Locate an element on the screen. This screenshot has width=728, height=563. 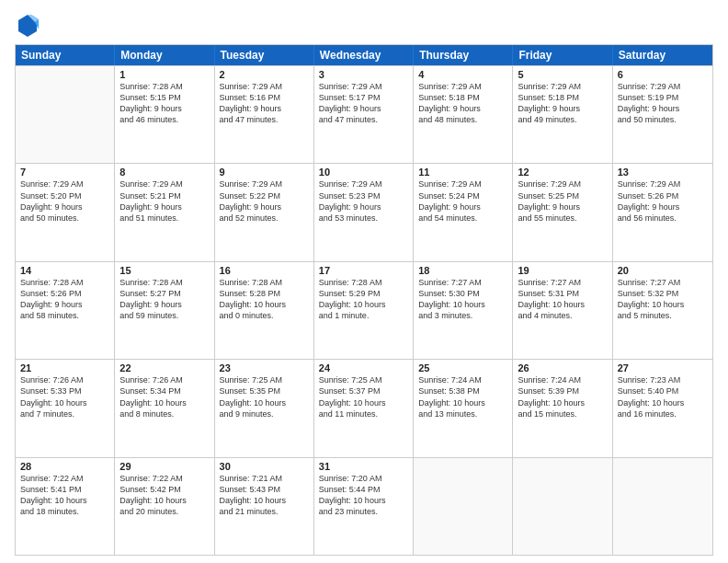
day-cell-24: 24Sunrise: 7:25 AMSunset: 5:37 PMDayligh… is located at coordinates (364, 408).